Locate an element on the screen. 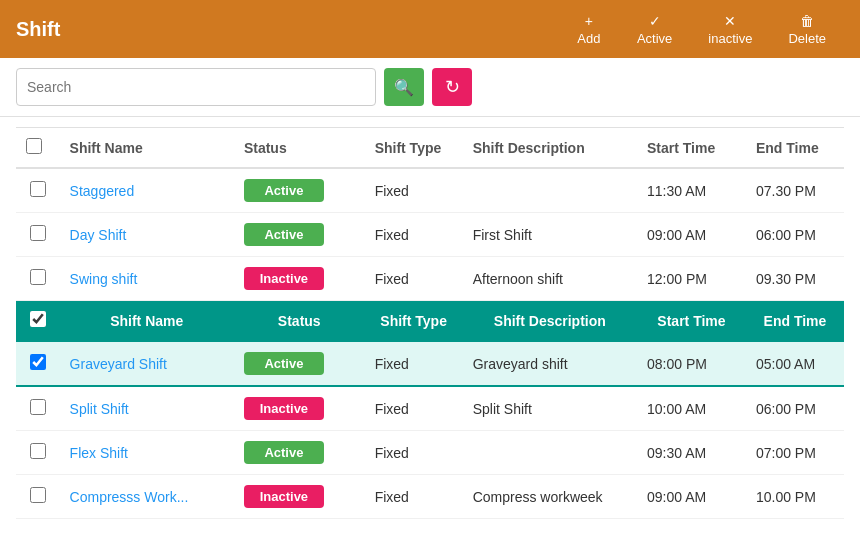  delete-button-label: Delete is located at coordinates (807, 38).